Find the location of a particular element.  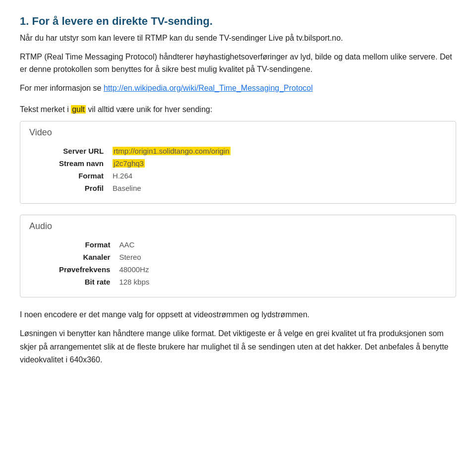

paragraph-1: Når du har utstyr som kan levere til RTM… is located at coordinates (238, 38).